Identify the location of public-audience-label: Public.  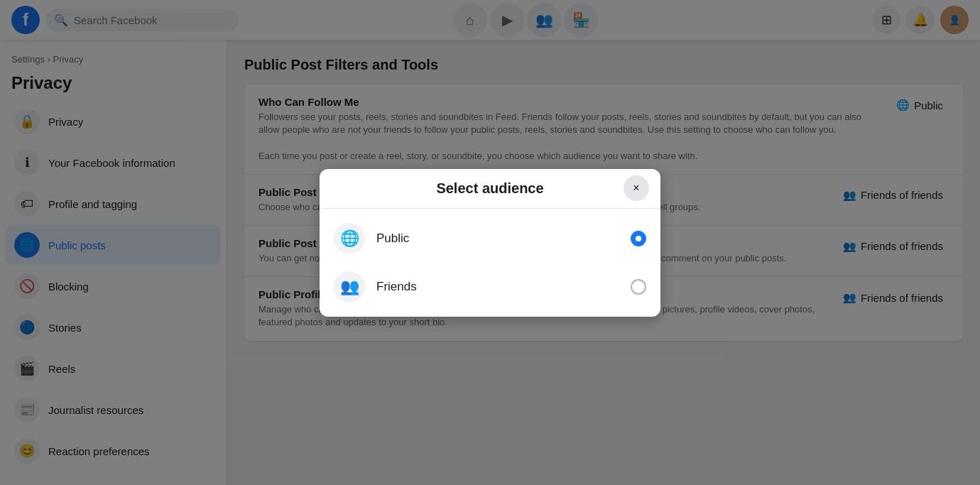
(498, 239).